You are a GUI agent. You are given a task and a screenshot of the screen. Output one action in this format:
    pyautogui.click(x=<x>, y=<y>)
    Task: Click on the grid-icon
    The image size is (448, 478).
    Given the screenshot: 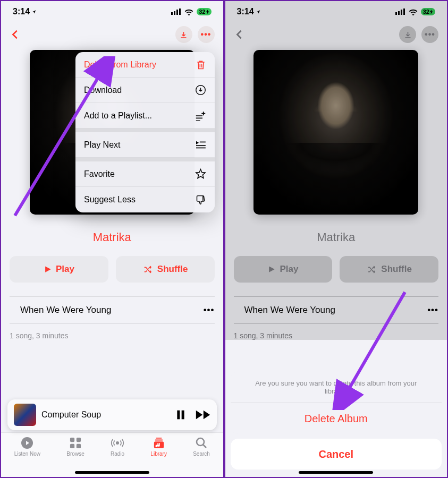 What is the action you would take?
    pyautogui.click(x=75, y=443)
    